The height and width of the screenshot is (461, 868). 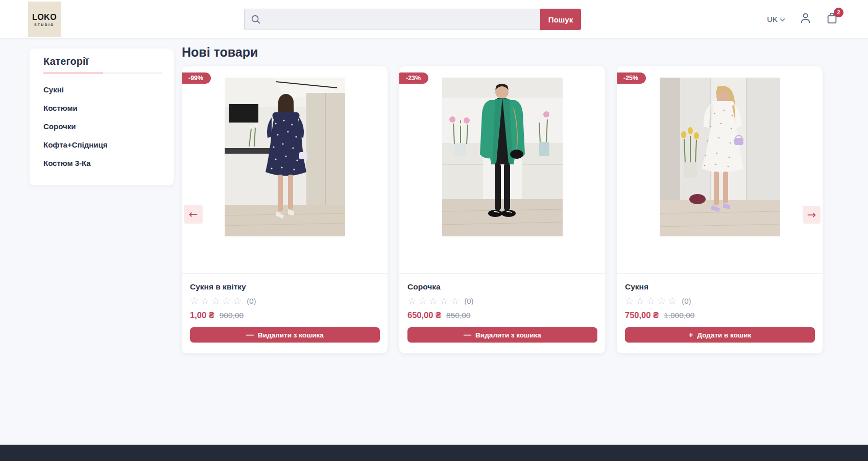 I want to click on account-button, so click(x=805, y=19).